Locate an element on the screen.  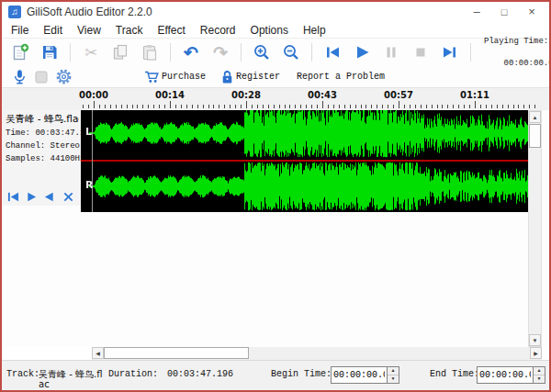
save-icon is located at coordinates (50, 52).